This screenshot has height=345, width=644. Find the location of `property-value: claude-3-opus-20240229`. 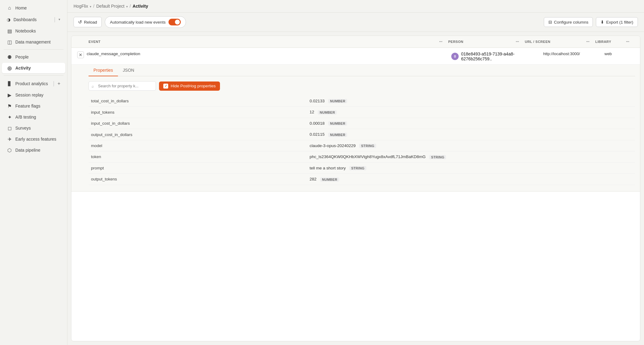

property-value: claude-3-opus-20240229 is located at coordinates (333, 146).